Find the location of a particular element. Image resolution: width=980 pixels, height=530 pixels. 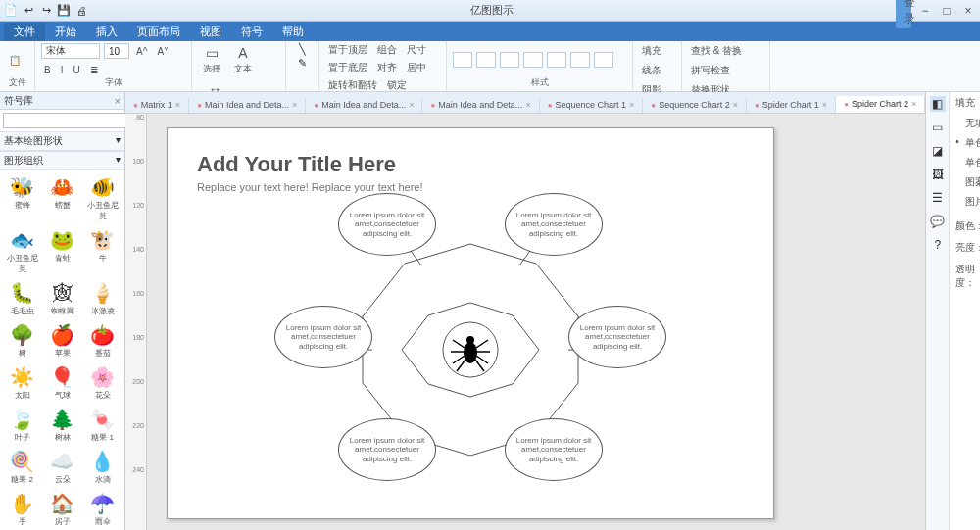

shape-line-icon: ╲ is located at coordinates (302, 49).